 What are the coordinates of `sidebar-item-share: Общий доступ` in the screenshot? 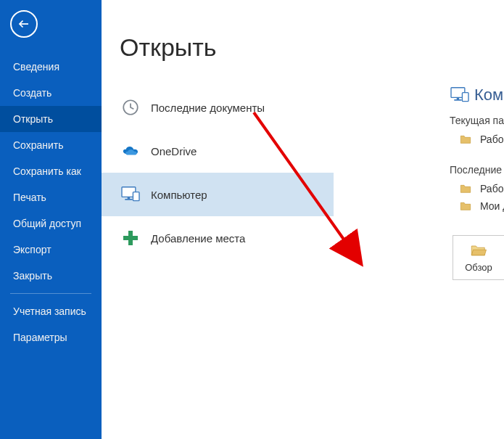 It's located at (51, 223).